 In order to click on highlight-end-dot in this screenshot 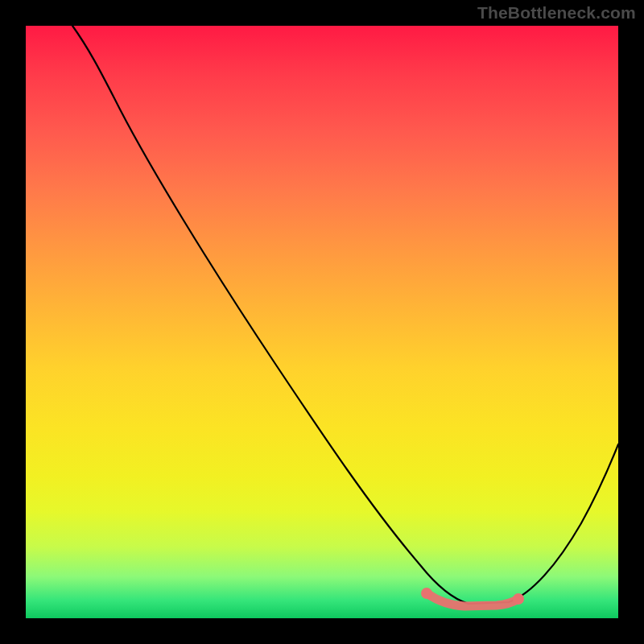, I will do `click(518, 599)`.